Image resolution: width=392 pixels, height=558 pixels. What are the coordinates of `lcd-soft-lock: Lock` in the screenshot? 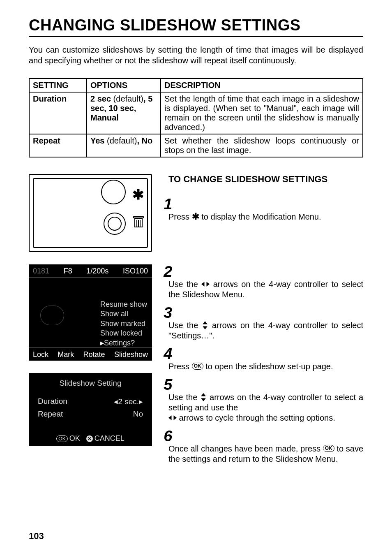 It's located at (41, 354).